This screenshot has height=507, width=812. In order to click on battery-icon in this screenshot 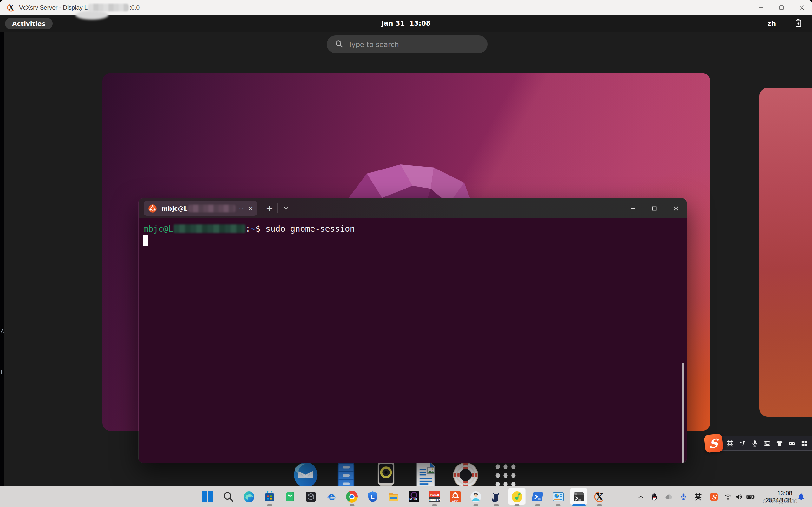, I will do `click(751, 497)`.